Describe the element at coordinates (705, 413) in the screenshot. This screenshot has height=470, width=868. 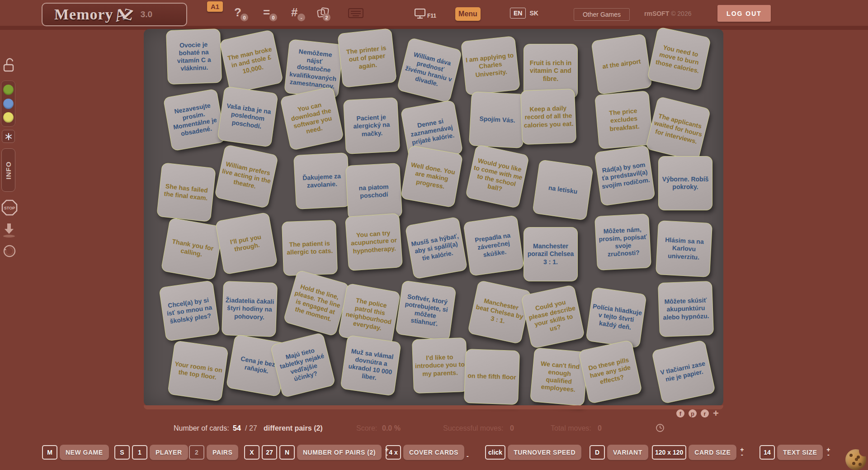
I see `reddit-icon: r` at that location.